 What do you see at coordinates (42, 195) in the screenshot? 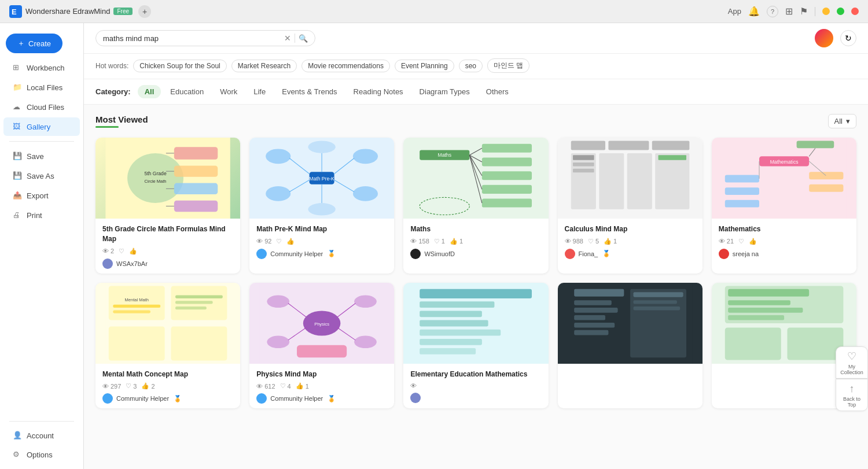
I see `sidebar-item-export: 📤 Export` at bounding box center [42, 195].